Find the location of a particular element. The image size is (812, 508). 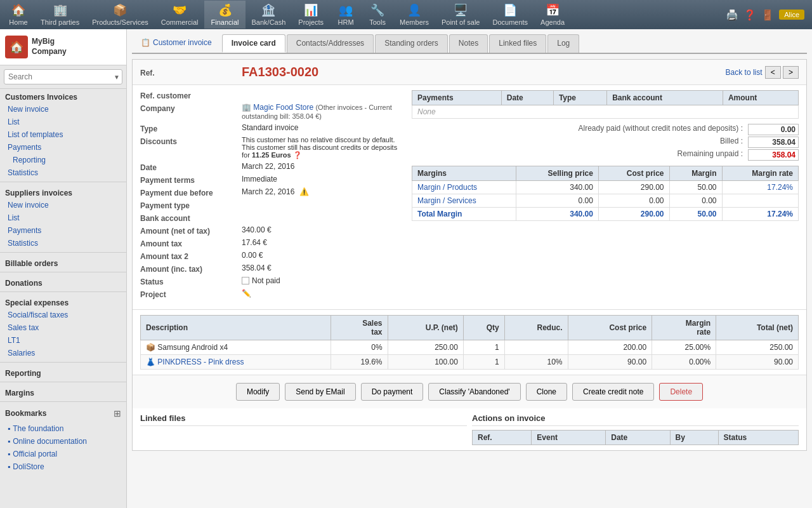

prev-invoice-button: < is located at coordinates (773, 72).